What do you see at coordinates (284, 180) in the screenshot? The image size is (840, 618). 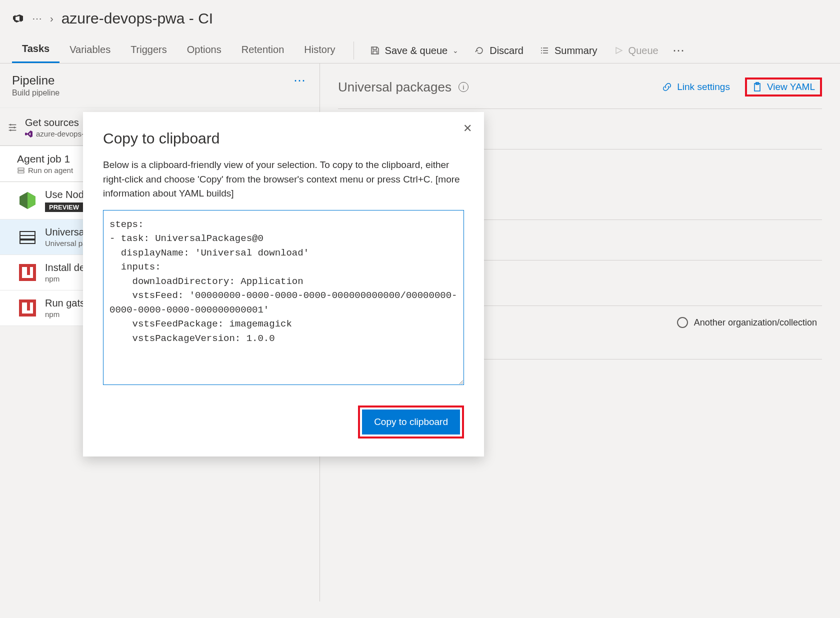 I see `modal-description: Below is a clipboard-friendly view of yo…` at bounding box center [284, 180].